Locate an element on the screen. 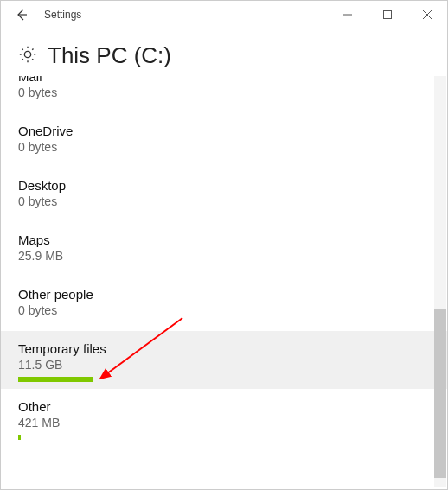 This screenshot has height=490, width=448. gear-icon is located at coordinates (28, 56).